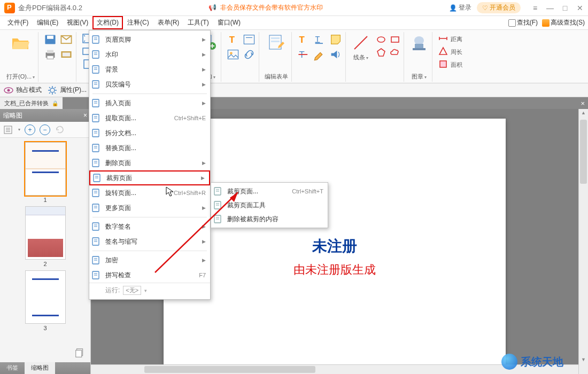 Image resolution: width=588 pixels, height=374 pixels. Describe the element at coordinates (150, 54) in the screenshot. I see `dropdown-item: 水印▶` at that location.